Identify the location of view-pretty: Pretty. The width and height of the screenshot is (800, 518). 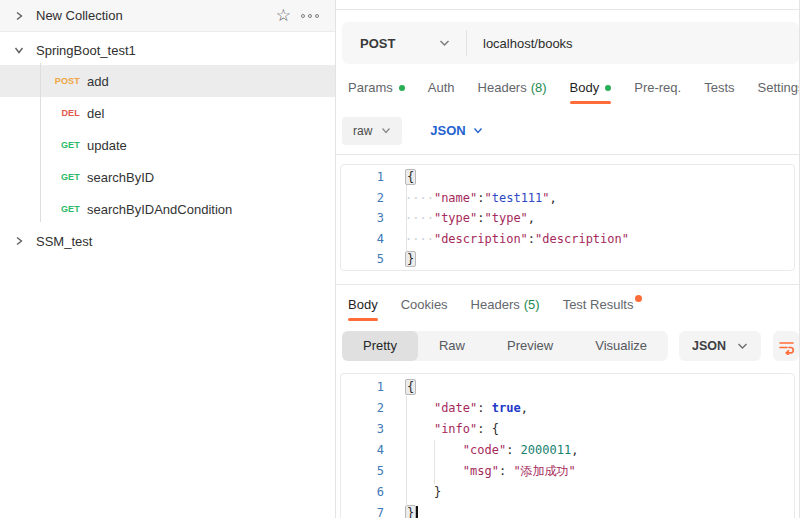
(380, 346).